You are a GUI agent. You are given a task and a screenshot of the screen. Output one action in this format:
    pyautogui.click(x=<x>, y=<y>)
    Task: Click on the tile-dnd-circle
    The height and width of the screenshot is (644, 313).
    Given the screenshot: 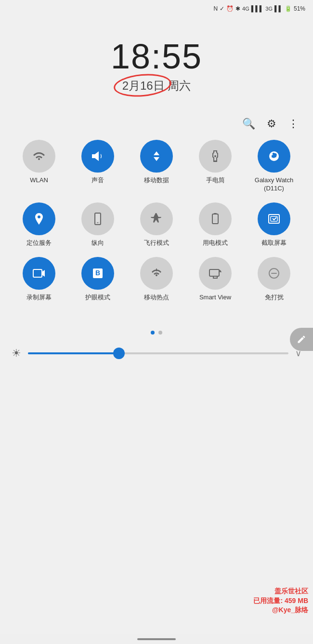 What is the action you would take?
    pyautogui.click(x=274, y=273)
    